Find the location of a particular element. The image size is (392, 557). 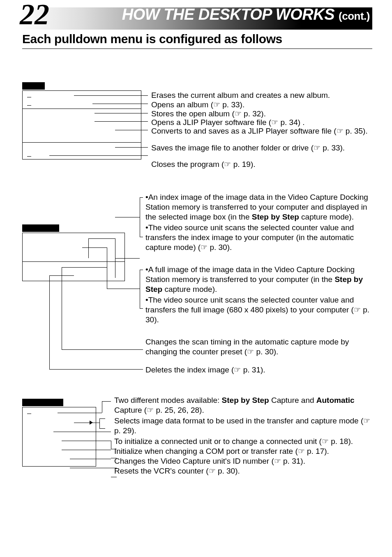

capture-desc-index-step: •An index image of the image data in the… is located at coordinates (261, 207).